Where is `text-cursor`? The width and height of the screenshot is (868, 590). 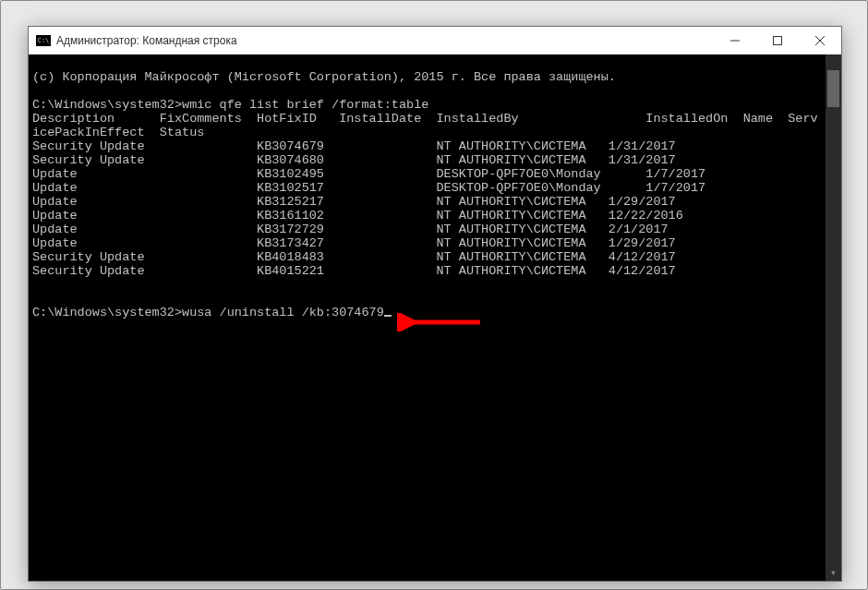
text-cursor is located at coordinates (388, 316).